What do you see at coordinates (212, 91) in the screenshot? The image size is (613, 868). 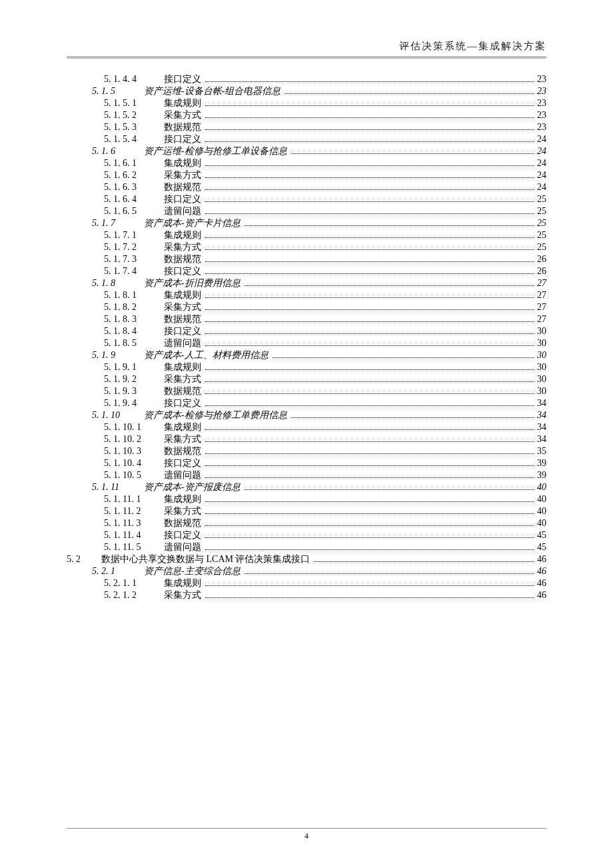 I see `toc-title: 资产运维-设备台帐-组合电器信息` at bounding box center [212, 91].